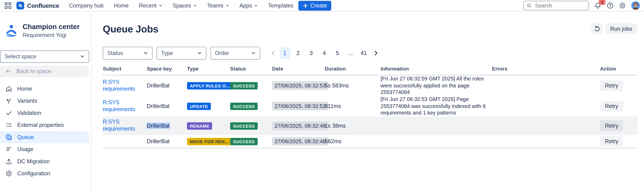  What do you see at coordinates (208, 141) in the screenshot?
I see `type-cell: MOVE FOR REN...` at bounding box center [208, 141].